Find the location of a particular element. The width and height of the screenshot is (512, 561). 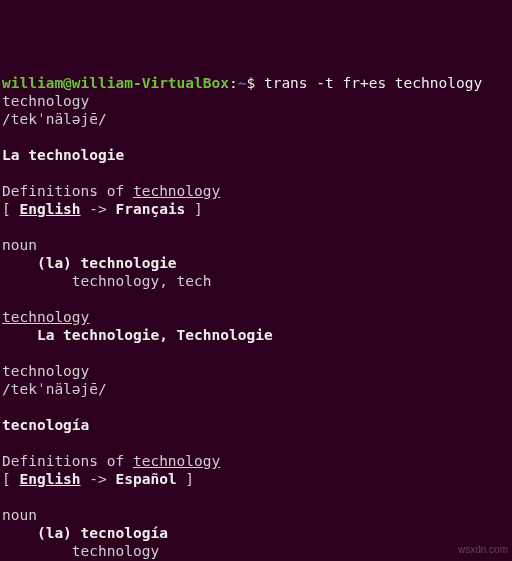

fr-main-translation: La technologie is located at coordinates (63, 155).